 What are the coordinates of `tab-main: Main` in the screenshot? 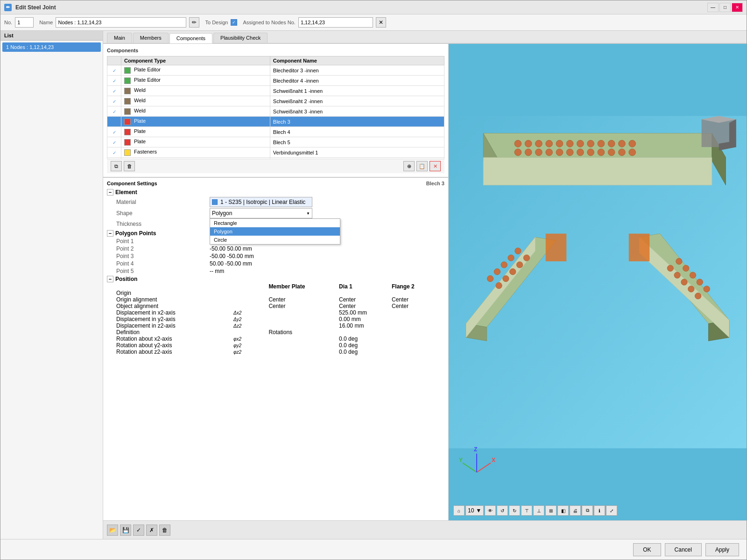 It's located at (120, 38).